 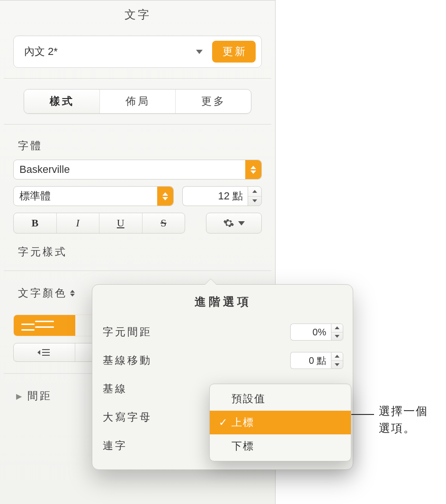 I want to click on character-style-label: 字元樣式, so click(x=43, y=252).